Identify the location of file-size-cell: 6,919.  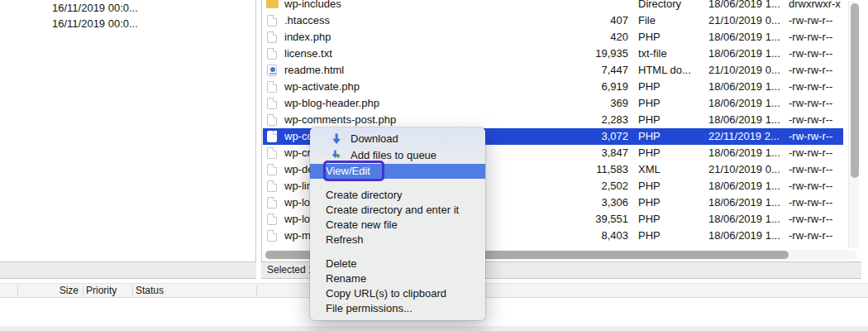
(570, 87).